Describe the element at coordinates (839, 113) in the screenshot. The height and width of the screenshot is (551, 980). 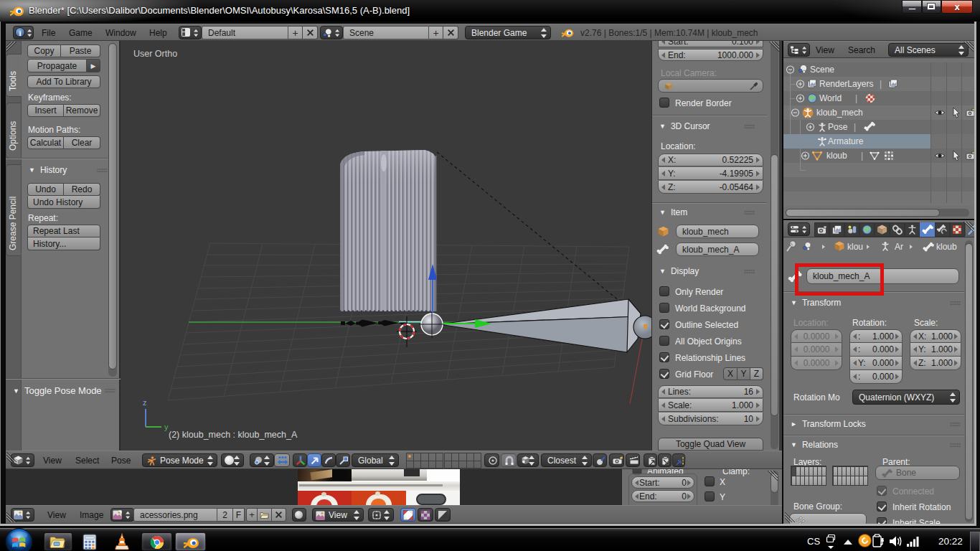
I see `svg-text: kloub_mech` at that location.